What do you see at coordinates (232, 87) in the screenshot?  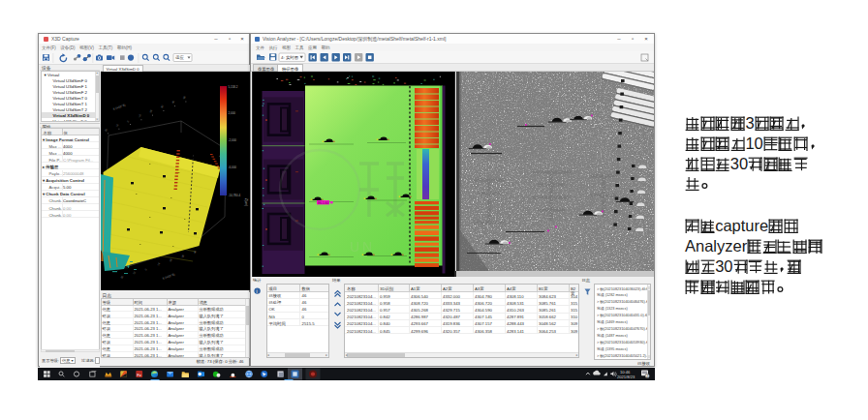 I see `svg-text: 5,158.2` at bounding box center [232, 87].